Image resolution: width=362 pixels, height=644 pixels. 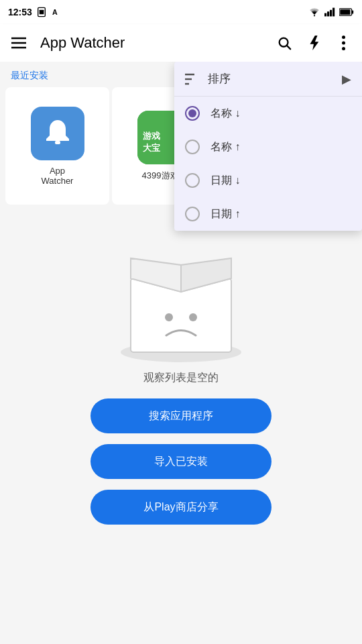 I want to click on app-item-watcher: AppWatcher, so click(x=58, y=146).